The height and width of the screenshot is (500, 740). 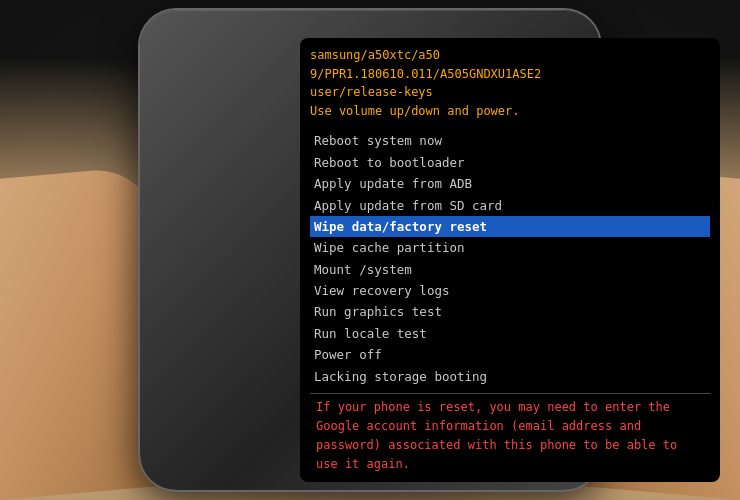 What do you see at coordinates (510, 83) in the screenshot?
I see `header-section: samsung/a50xtc/a50 9/PPR1.180610.011/A50…` at bounding box center [510, 83].